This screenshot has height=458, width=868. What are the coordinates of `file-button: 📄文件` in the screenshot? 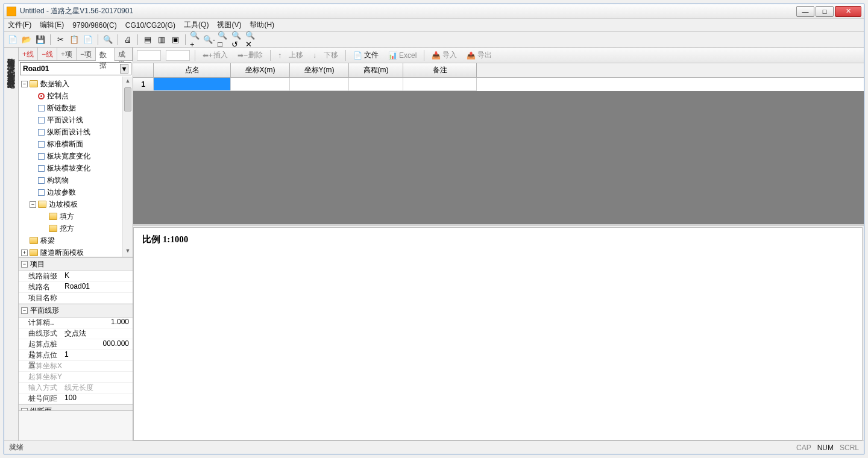 It's located at (366, 55).